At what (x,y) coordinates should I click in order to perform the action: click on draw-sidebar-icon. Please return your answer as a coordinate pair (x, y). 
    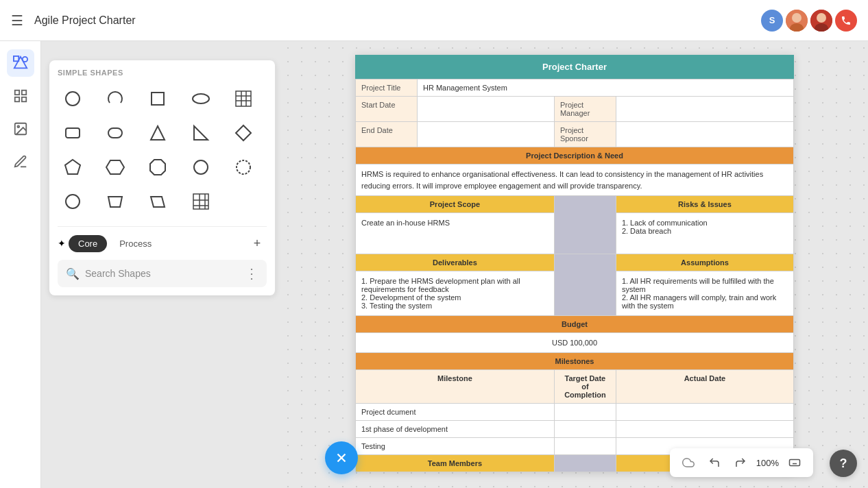
    Looking at the image, I should click on (21, 162).